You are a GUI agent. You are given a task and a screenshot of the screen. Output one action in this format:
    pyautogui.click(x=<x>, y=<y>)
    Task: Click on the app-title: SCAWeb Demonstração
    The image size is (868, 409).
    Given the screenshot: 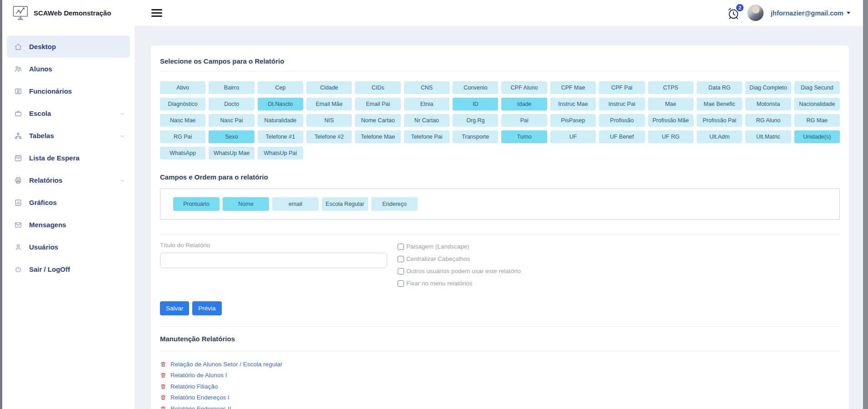 What is the action you would take?
    pyautogui.click(x=73, y=13)
    